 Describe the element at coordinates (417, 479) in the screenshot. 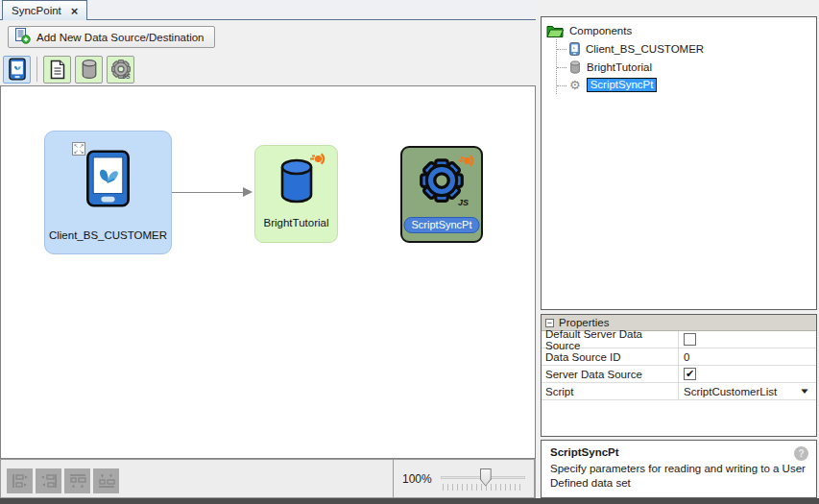

I see `zoom-level: 100%` at that location.